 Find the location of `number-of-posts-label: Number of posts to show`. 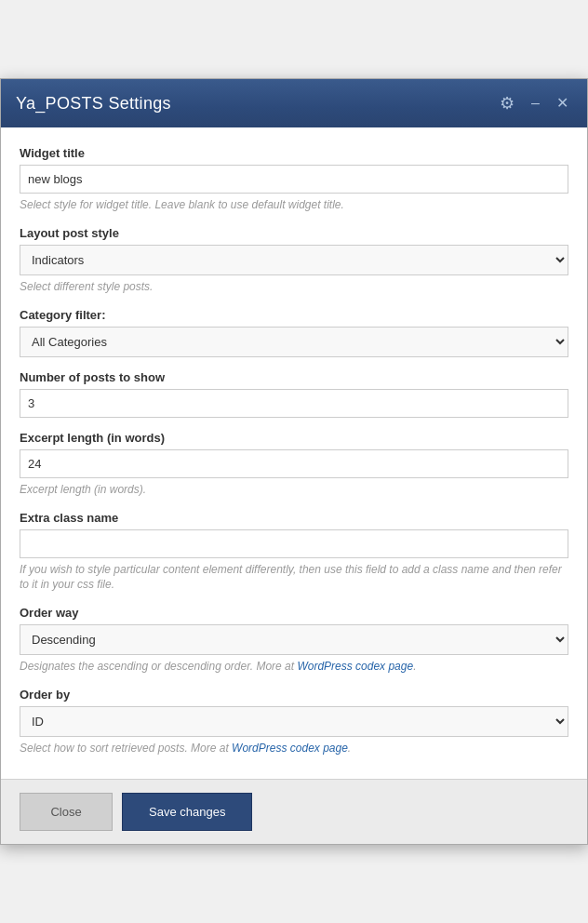

number-of-posts-label: Number of posts to show is located at coordinates (294, 378).